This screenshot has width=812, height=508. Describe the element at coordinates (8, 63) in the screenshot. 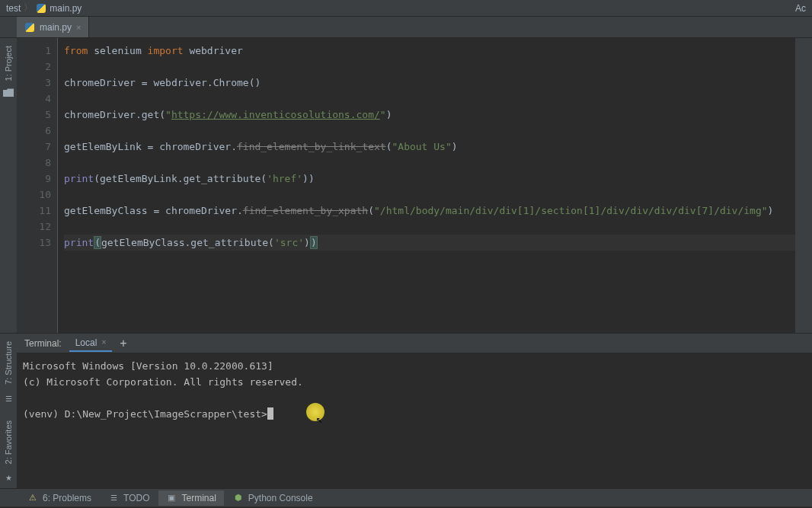

I see `project-tool-label: 1: Project` at that location.